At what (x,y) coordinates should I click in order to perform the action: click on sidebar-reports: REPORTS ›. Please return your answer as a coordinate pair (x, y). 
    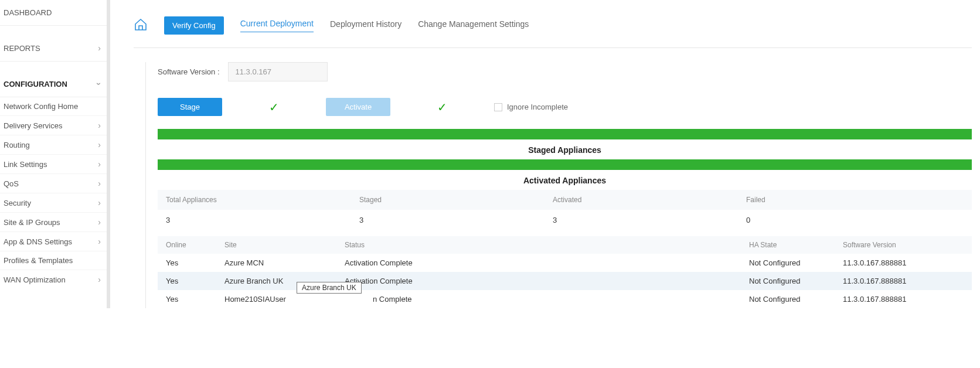
    Looking at the image, I should click on (53, 49).